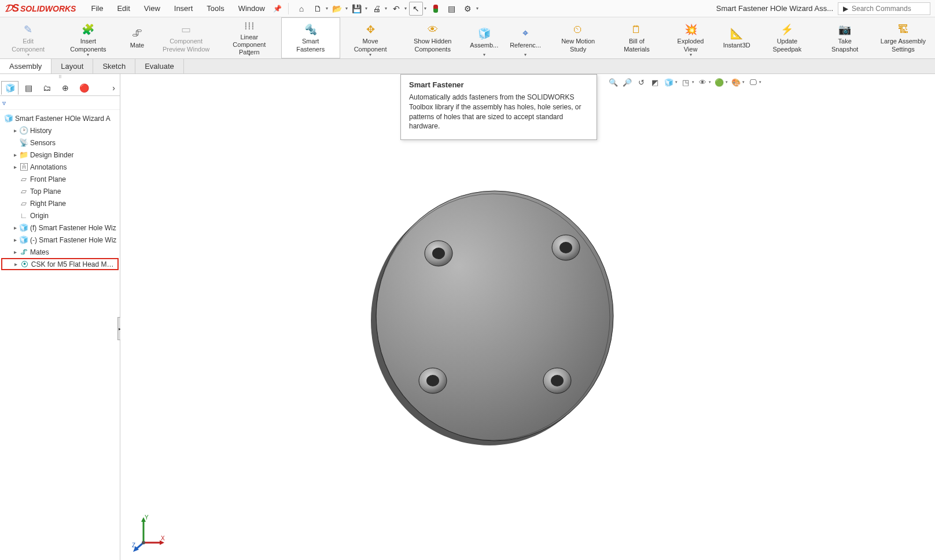 The height and width of the screenshot is (560, 935). Describe the element at coordinates (4, 103) in the screenshot. I see `filter-funnel-icon: ▿` at that location.